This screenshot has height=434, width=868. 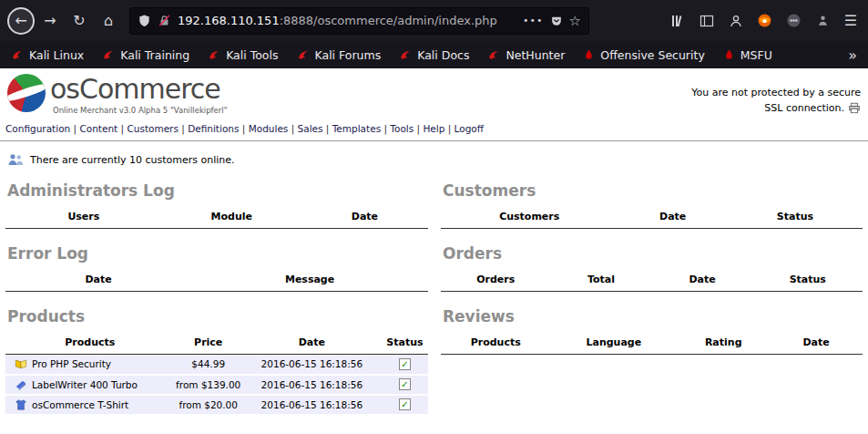 What do you see at coordinates (429, 129) in the screenshot?
I see `nav-help: Help` at bounding box center [429, 129].